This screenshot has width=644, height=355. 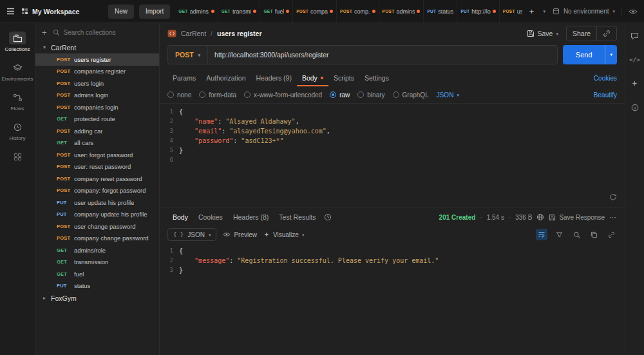 What do you see at coordinates (97, 168) in the screenshot?
I see `request-list-item: POSTuser: reset password` at bounding box center [97, 168].